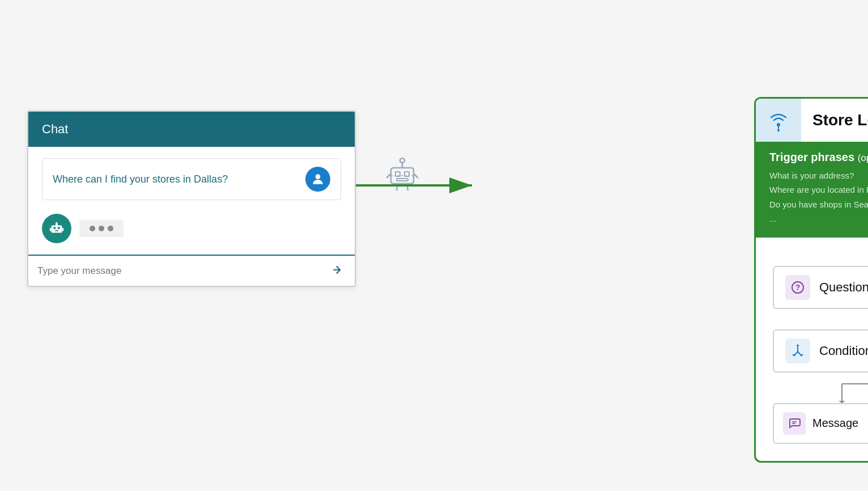  Describe the element at coordinates (418, 185) in the screenshot. I see `main-arrow` at that location.